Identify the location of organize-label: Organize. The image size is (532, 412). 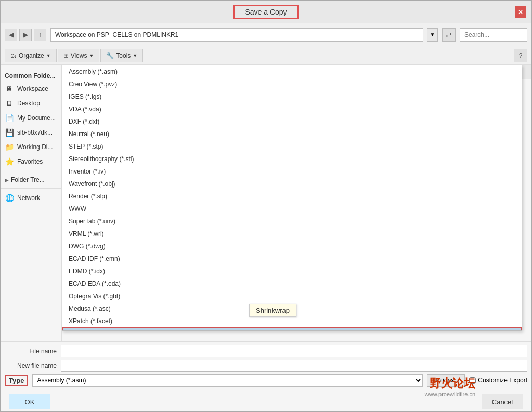
(31, 56).